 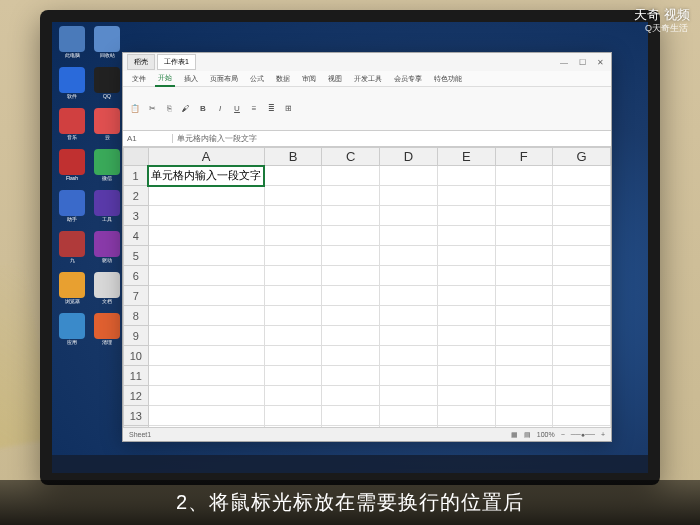 I want to click on desktop-icon: 音乐, so click(x=72, y=127).